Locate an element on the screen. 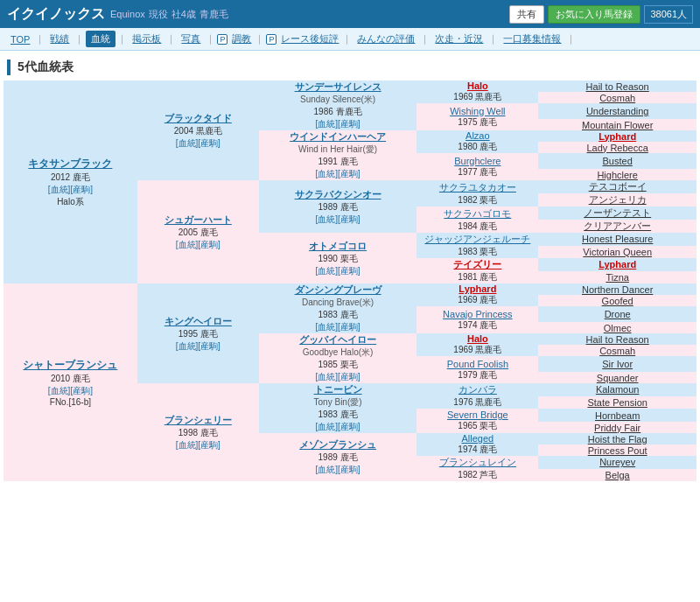 This screenshot has width=700, height=602. gen3-4-tags: [血統][産駒] is located at coordinates (338, 327).